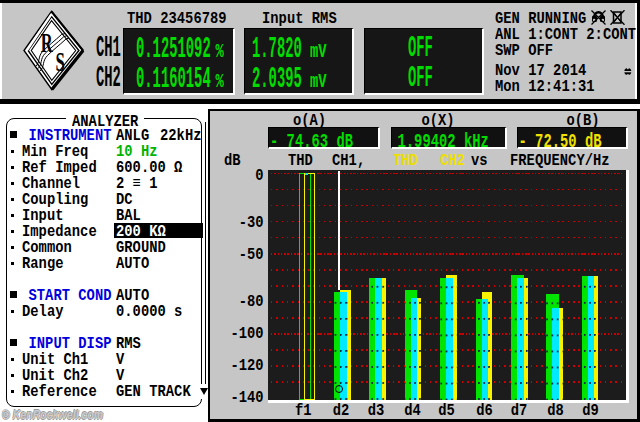 The height and width of the screenshot is (422, 640). Describe the element at coordinates (60, 60) in the screenshot. I see `svg-text: S` at that location.